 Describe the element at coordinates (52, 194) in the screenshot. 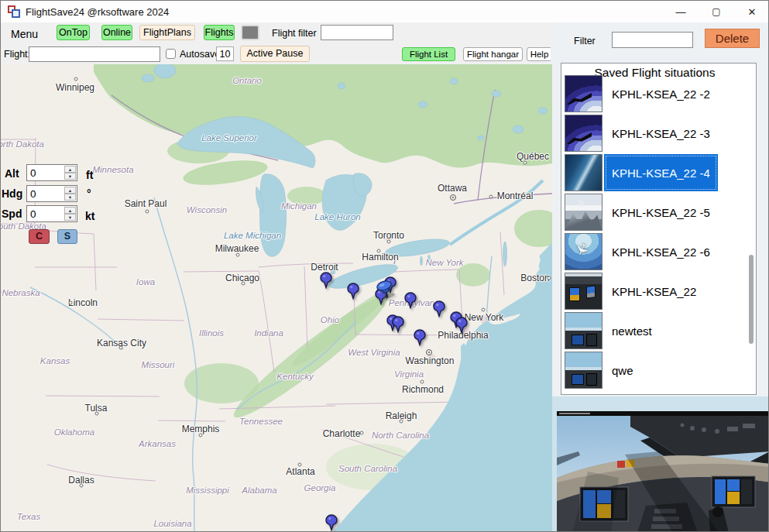

I see `hdg-spinner: 0 ▲▼` at that location.